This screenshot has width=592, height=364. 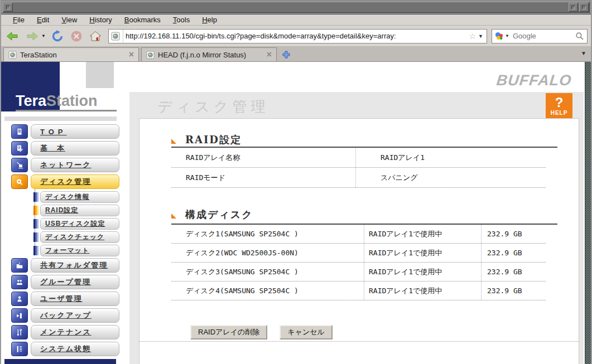 What do you see at coordinates (76, 36) in the screenshot?
I see `stop-icon` at bounding box center [76, 36].